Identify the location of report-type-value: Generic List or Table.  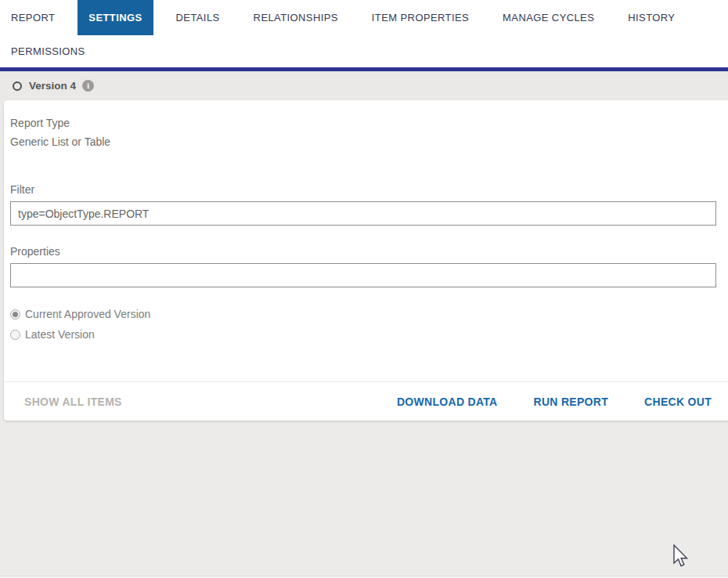
(363, 142).